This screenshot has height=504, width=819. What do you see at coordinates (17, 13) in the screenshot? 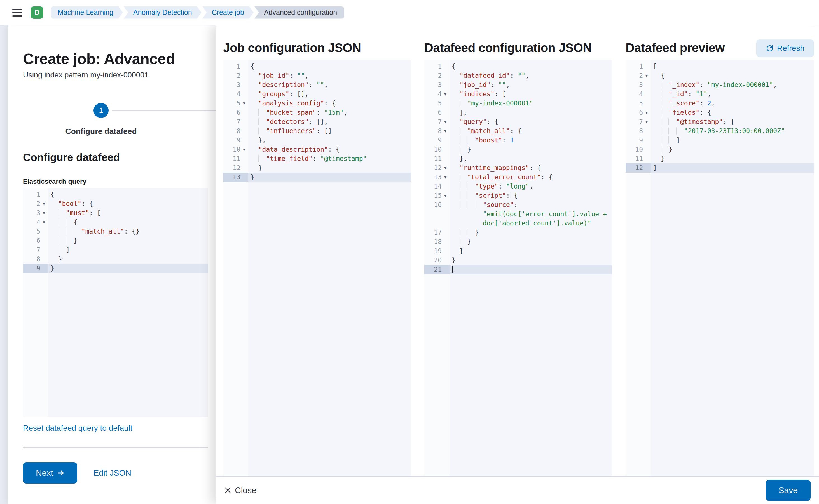
I see `menu-icon` at bounding box center [17, 13].